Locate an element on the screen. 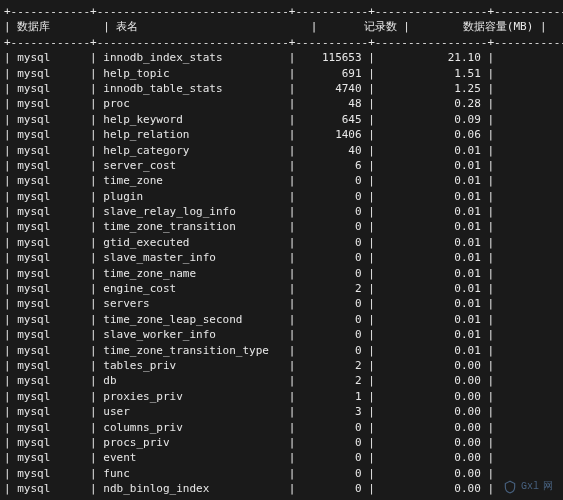  watermark-sub: 网 is located at coordinates (548, 487).